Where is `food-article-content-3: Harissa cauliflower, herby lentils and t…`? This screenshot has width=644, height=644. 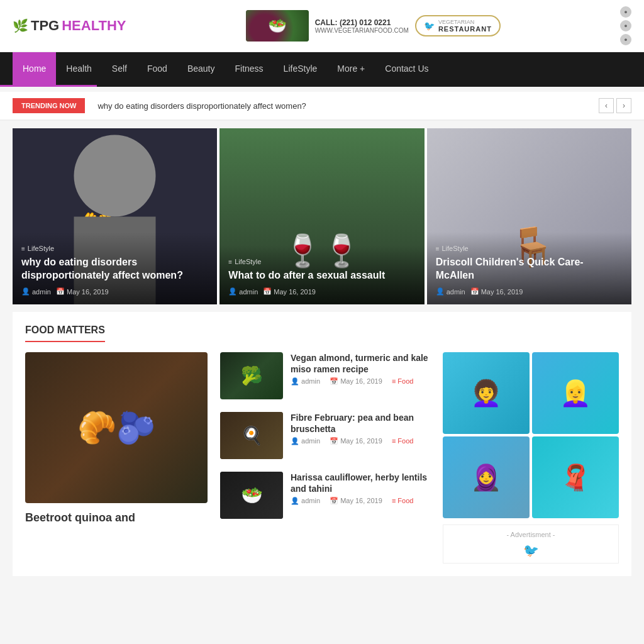 food-article-content-3: Harissa cauliflower, herby lentils and t… is located at coordinates (360, 496).